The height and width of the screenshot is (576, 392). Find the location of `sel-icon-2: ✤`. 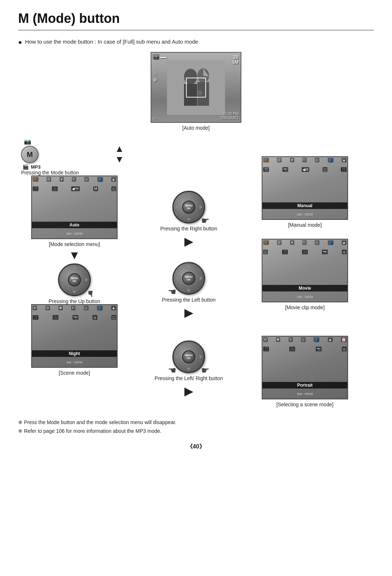

sel-icon-2: ✤ is located at coordinates (278, 339).